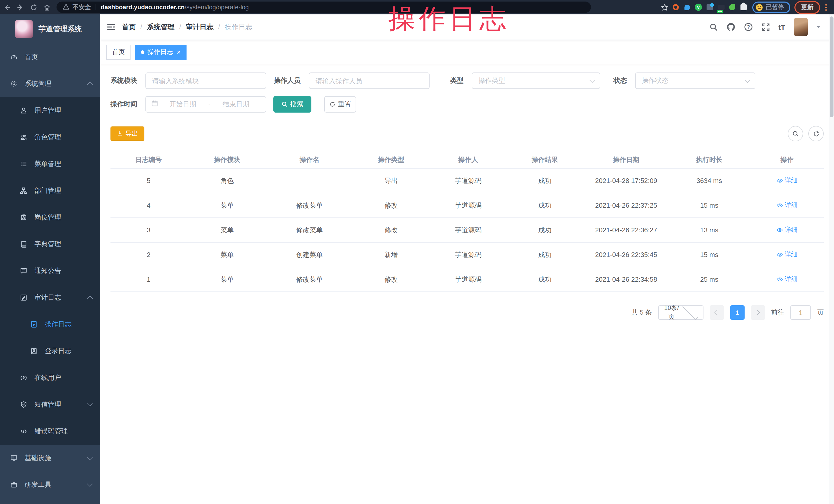 This screenshot has height=504, width=834. I want to click on detail-link-label: 详细, so click(791, 180).